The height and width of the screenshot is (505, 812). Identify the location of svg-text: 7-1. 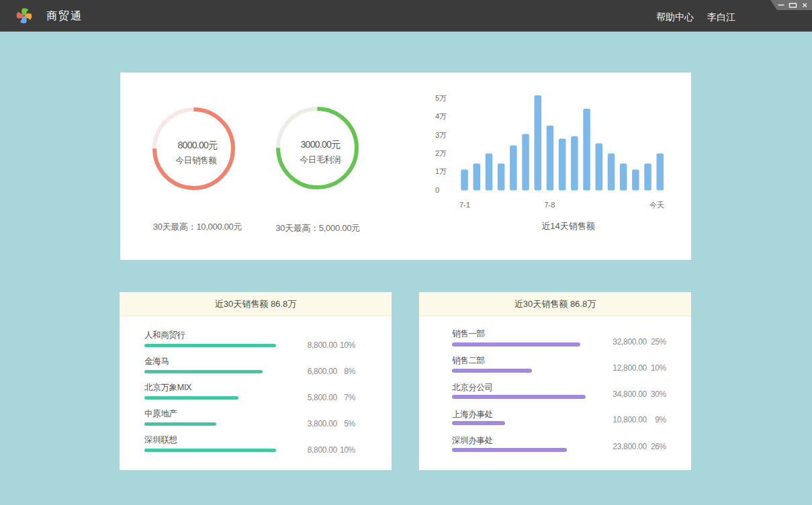
(465, 205).